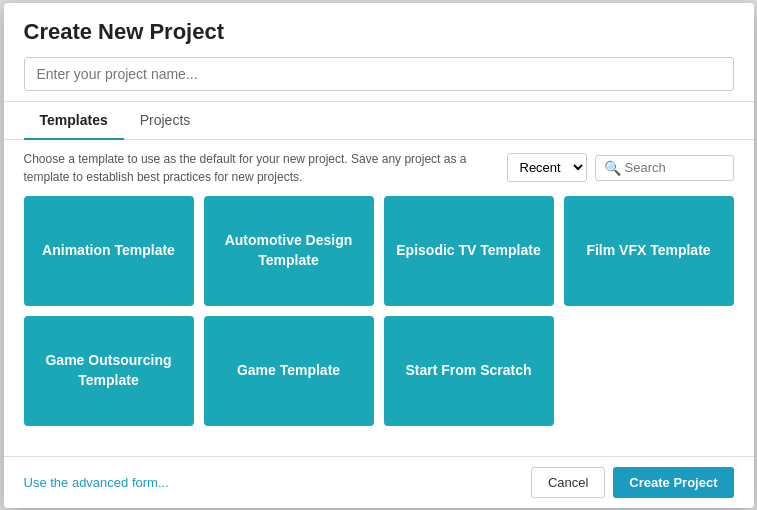 The height and width of the screenshot is (510, 757). What do you see at coordinates (648, 251) in the screenshot?
I see `template-card-label: Film VFX Template` at bounding box center [648, 251].